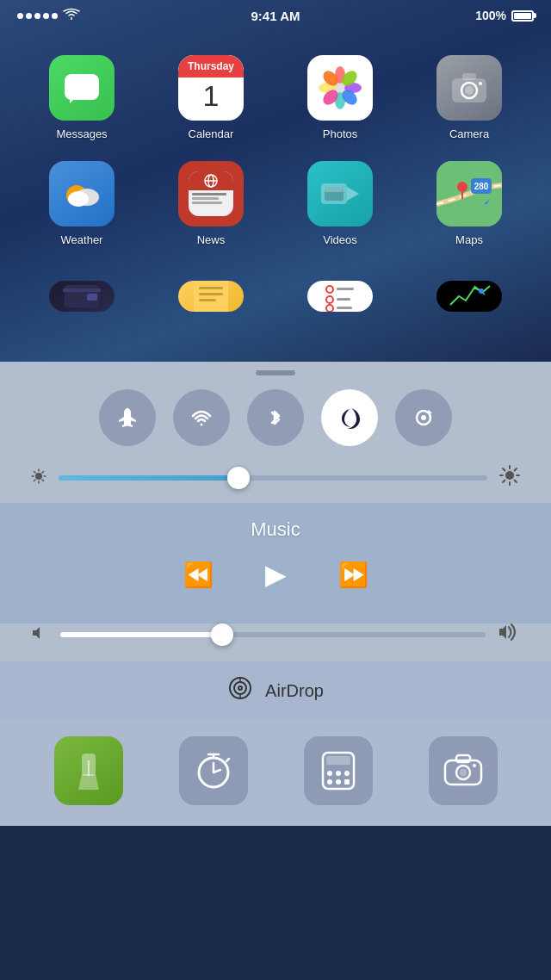 The height and width of the screenshot is (980, 551). What do you see at coordinates (276, 418) in the screenshot?
I see `bluetooth-toggle` at bounding box center [276, 418].